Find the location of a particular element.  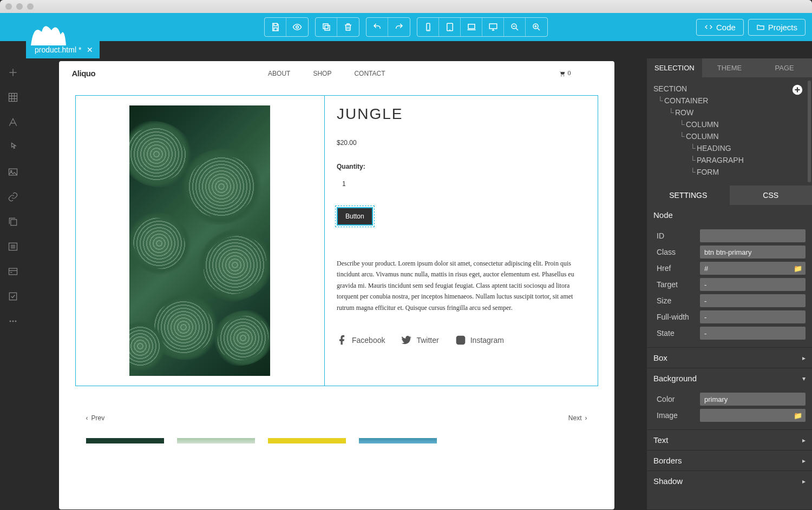

laptop-button is located at coordinates (472, 27).